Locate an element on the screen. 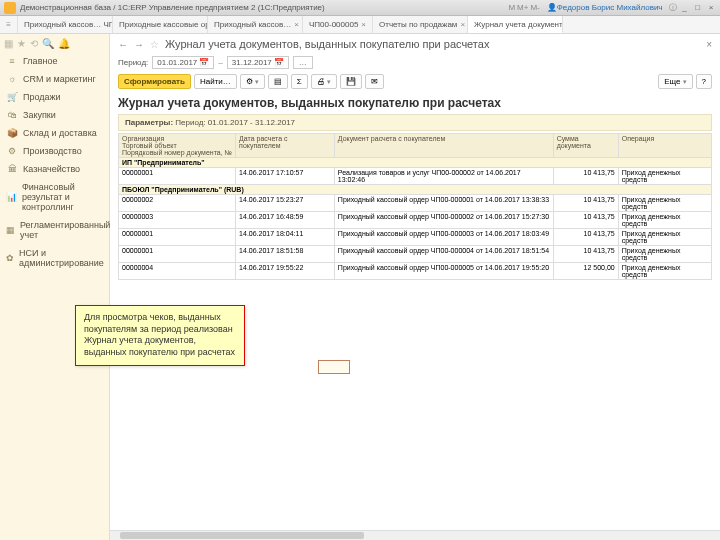  more-button: Еще▾ is located at coordinates (675, 82).